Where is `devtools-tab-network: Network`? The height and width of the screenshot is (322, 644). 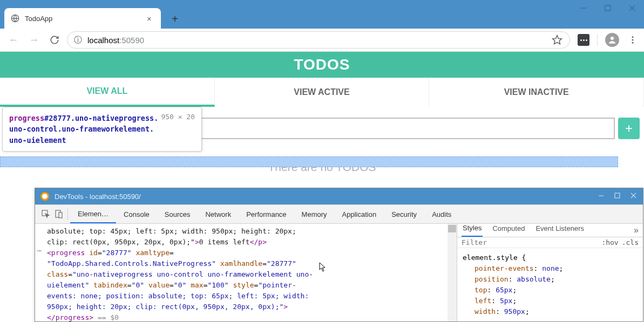
devtools-tab-network: Network is located at coordinates (218, 214).